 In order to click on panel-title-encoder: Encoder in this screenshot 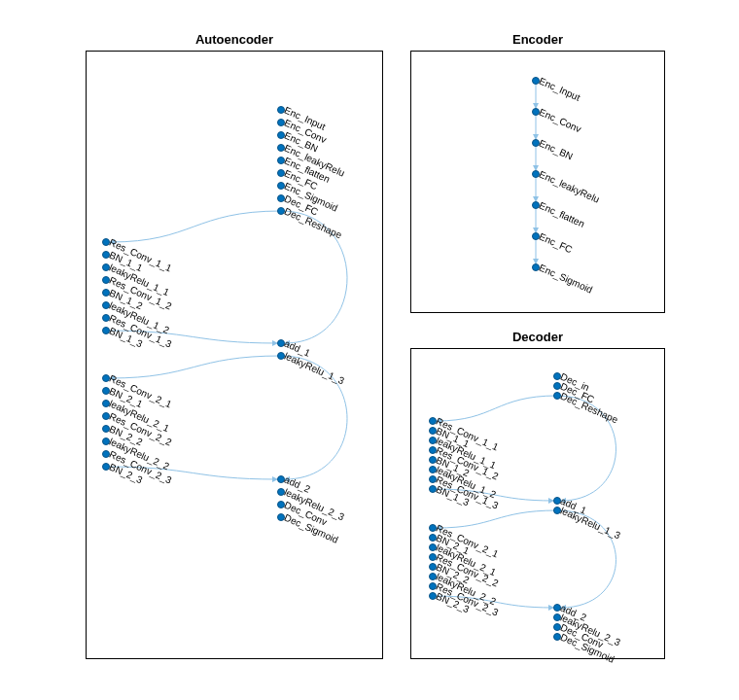, I will do `click(538, 39)`.